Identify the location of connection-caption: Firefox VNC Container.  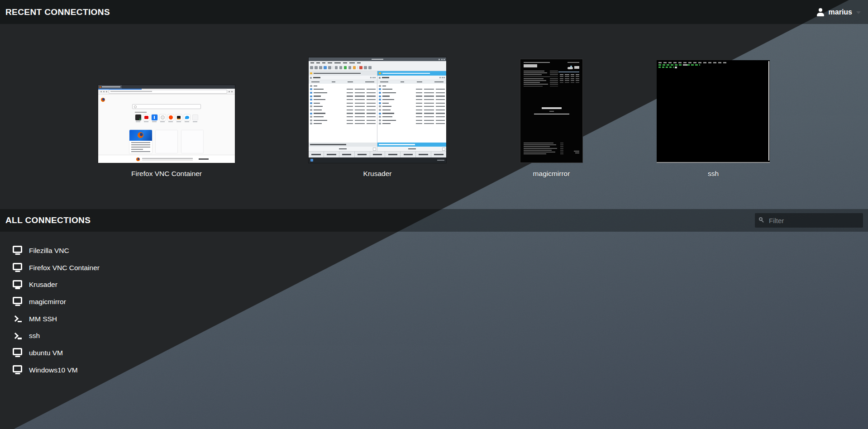
(167, 174).